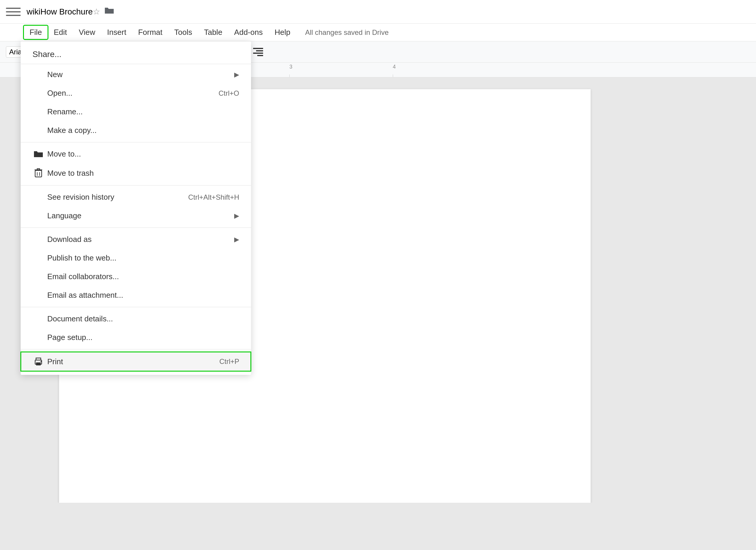 This screenshot has width=756, height=550. What do you see at coordinates (136, 154) in the screenshot?
I see `menu-item-move-to: Move to...` at bounding box center [136, 154].